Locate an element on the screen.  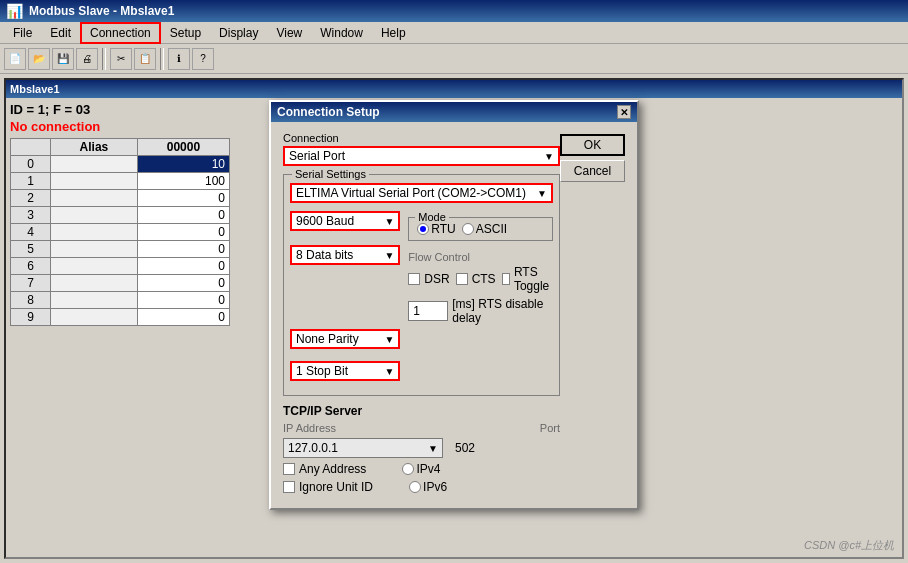
serial-port-arrow-icon: ▼ is located at coordinates (542, 194).